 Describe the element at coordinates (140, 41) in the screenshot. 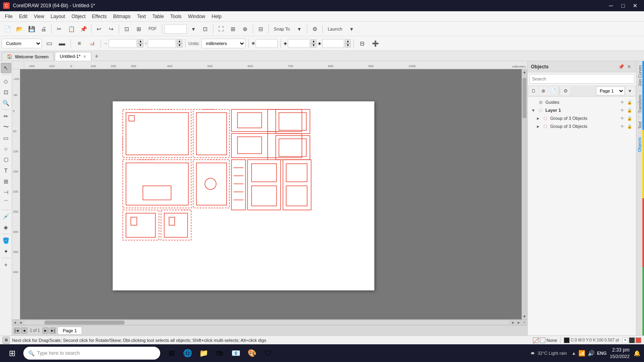

I see `width-up: ▲` at that location.